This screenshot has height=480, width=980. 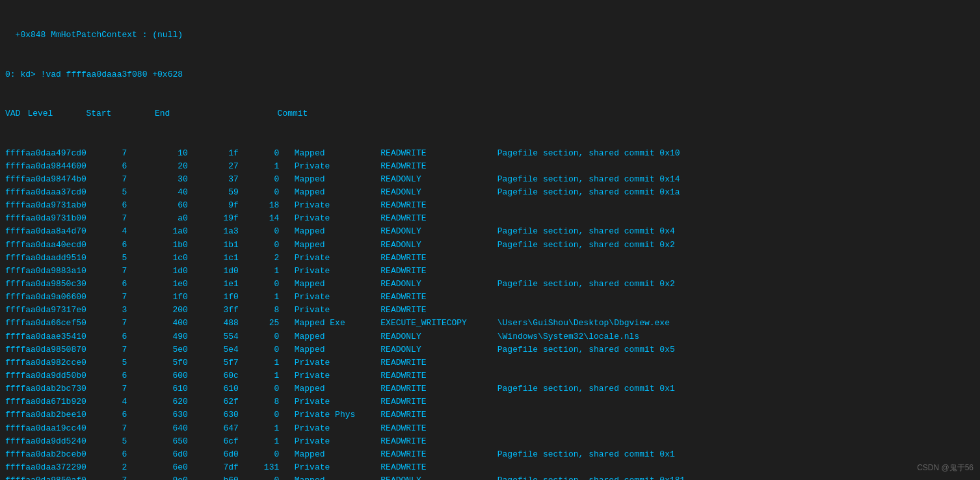 I want to click on table-row: ffffaa0dab2bc730 7 610 610 0 Mapped READ…, so click(x=490, y=389).